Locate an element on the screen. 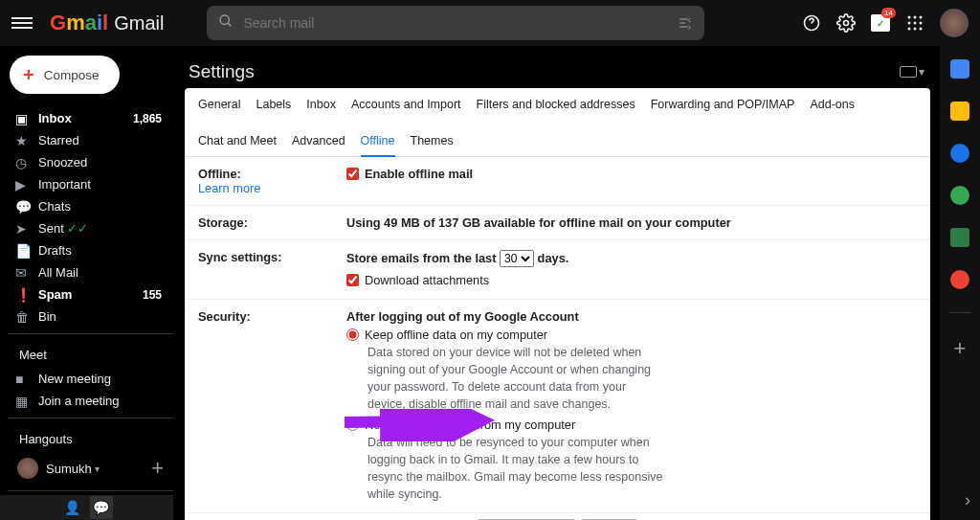 Image resolution: width=980 pixels, height=520 pixels. file-icon: 📄 is located at coordinates (27, 251).